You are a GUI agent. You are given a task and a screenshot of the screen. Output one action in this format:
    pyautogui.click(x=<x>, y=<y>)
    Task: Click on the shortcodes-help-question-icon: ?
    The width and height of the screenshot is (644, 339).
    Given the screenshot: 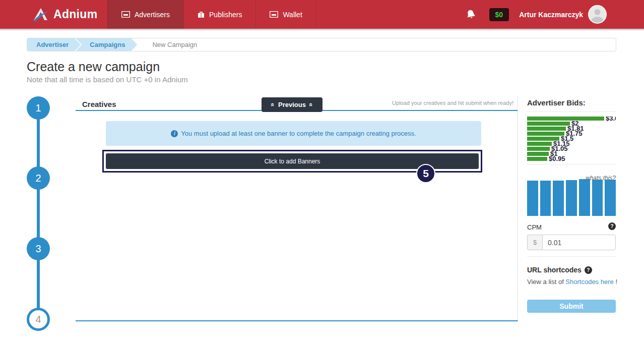 What is the action you would take?
    pyautogui.click(x=589, y=270)
    